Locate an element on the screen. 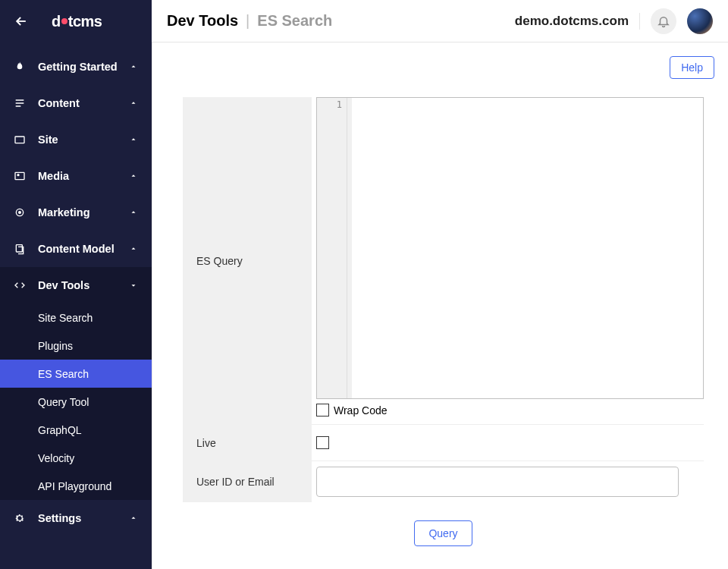 This screenshot has width=728, height=569. sidebar-item-label: Content is located at coordinates (83, 103).